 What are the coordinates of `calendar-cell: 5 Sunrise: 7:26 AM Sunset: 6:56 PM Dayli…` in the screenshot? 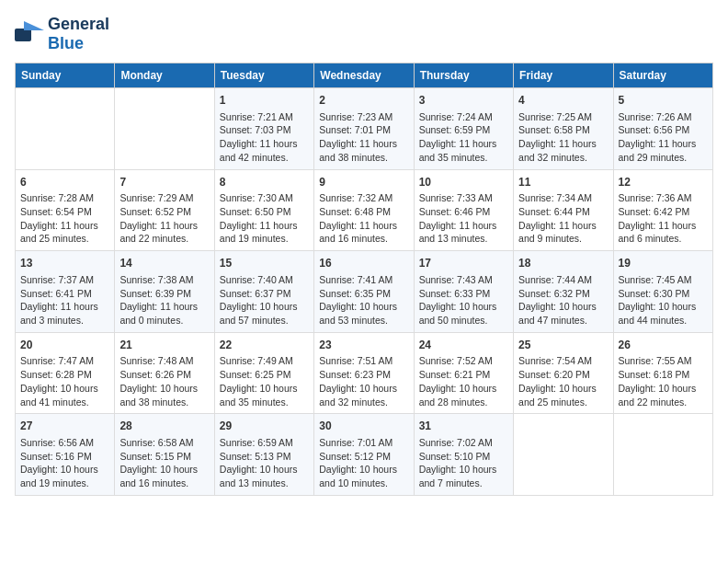 It's located at (663, 129).